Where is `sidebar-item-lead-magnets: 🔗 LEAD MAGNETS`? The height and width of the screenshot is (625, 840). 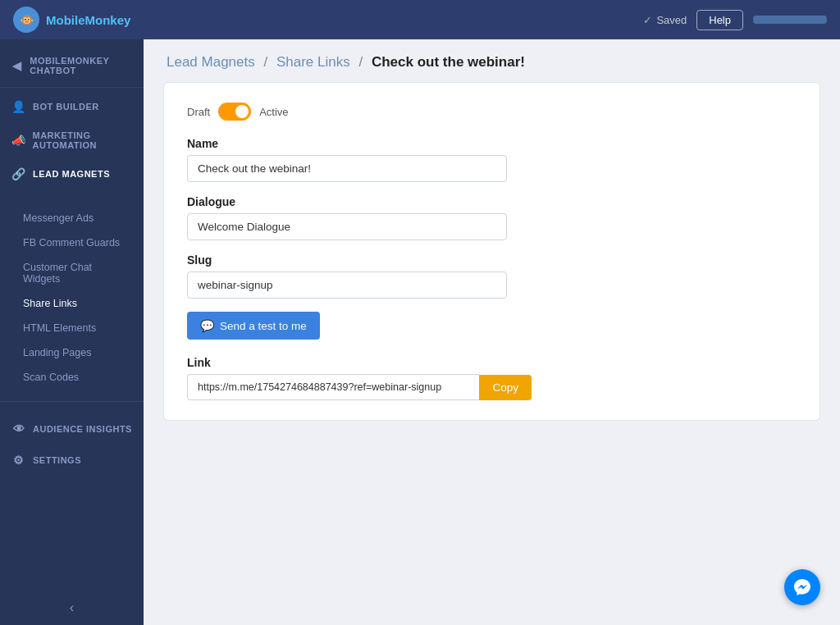
sidebar-item-lead-magnets: 🔗 LEAD MAGNETS is located at coordinates (72, 174).